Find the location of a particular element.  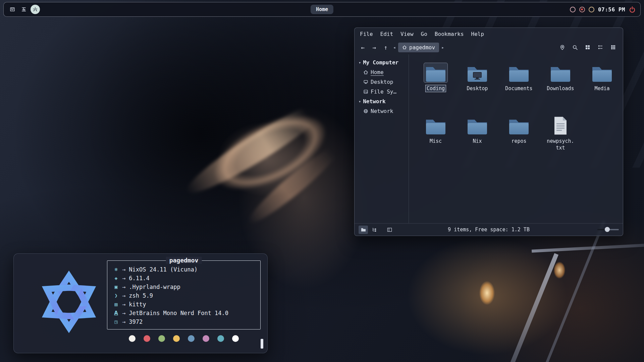

menu-item-edit: Edit is located at coordinates (387, 34).